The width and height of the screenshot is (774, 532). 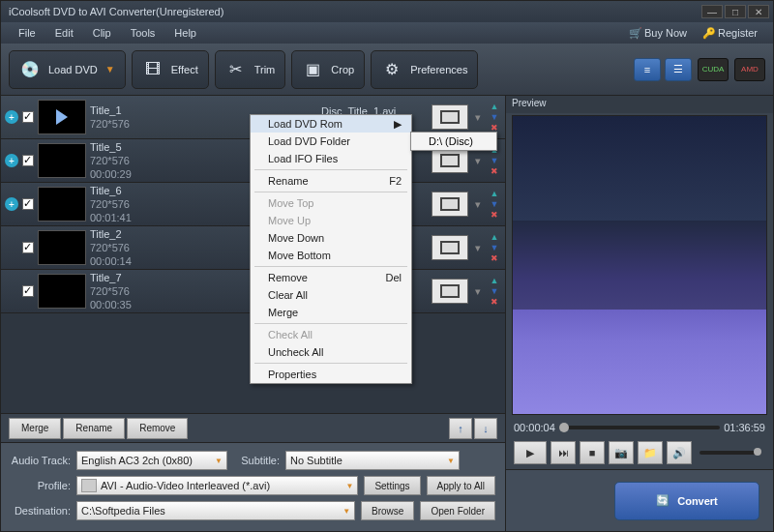 I want to click on ctx-drive-item: D:\ (Disc), so click(x=454, y=141).